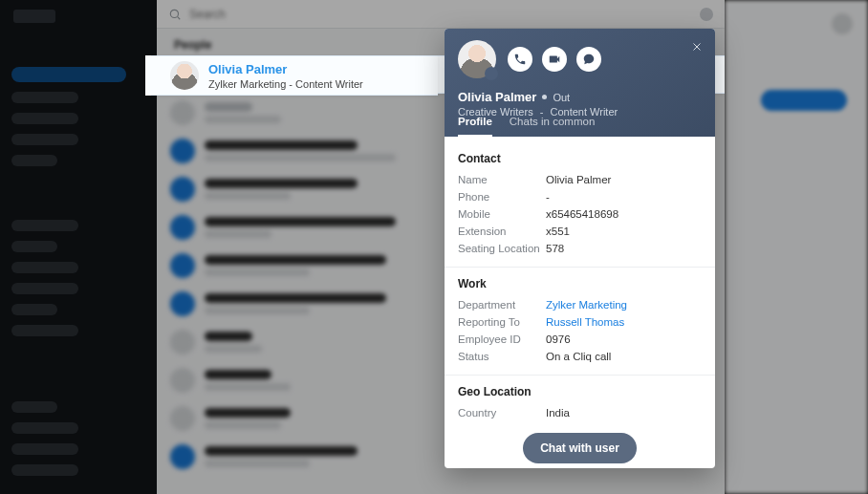 Image resolution: width=868 pixels, height=494 pixels. What do you see at coordinates (554, 59) in the screenshot?
I see `video-call-button` at bounding box center [554, 59].